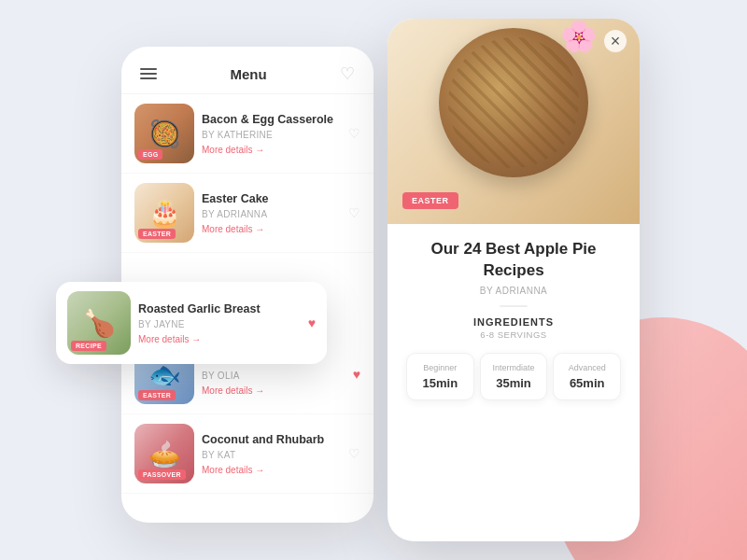 The width and height of the screenshot is (747, 560). What do you see at coordinates (247, 71) in the screenshot?
I see `phone-header: Menu ♡` at bounding box center [247, 71].